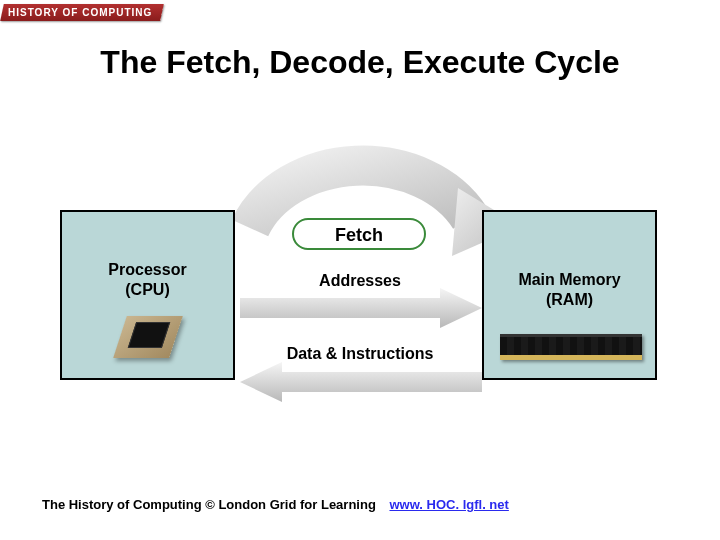  I want to click on footer-link: www. HOC. lgfl. net, so click(448, 504).